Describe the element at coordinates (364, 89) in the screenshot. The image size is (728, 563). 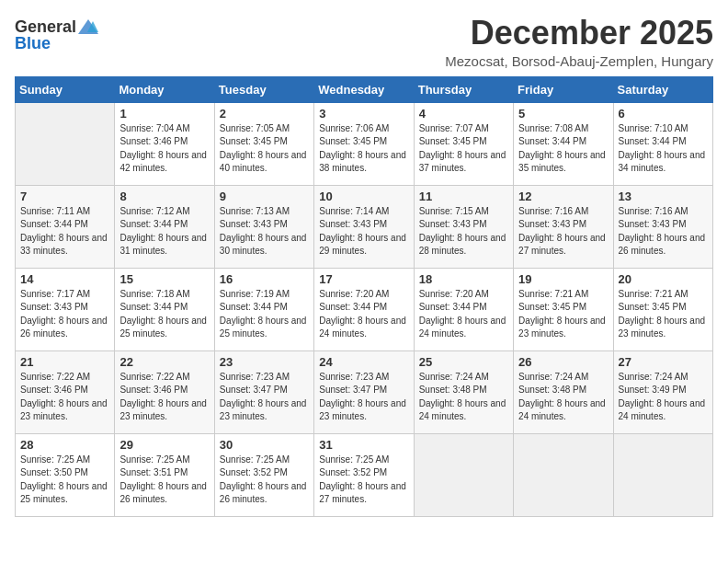
I see `day-header-wednesday: Wednesday` at that location.